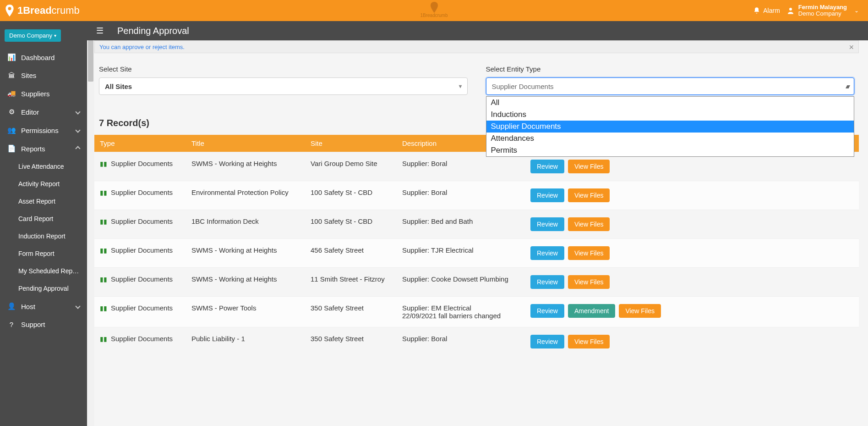  I want to click on site-select: All Sites ▾, so click(283, 86).